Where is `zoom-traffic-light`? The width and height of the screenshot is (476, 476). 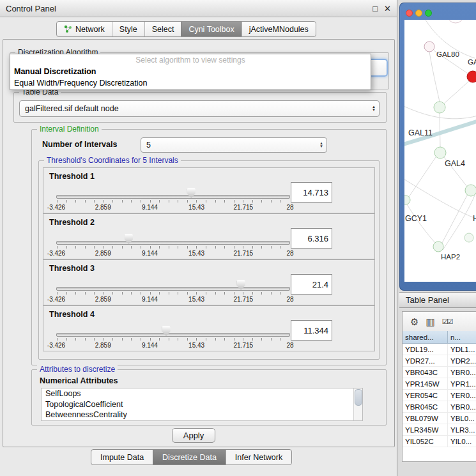 zoom-traffic-light is located at coordinates (428, 13).